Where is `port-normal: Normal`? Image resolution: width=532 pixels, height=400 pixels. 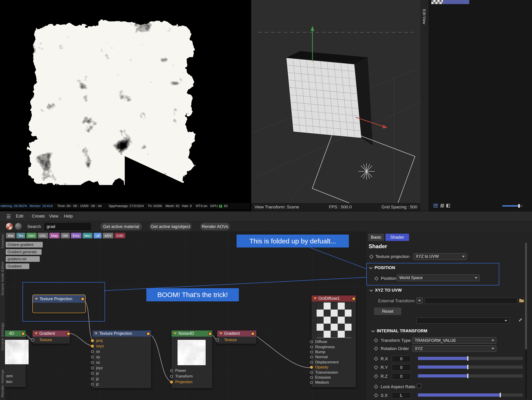 port-normal: Normal is located at coordinates (334, 357).